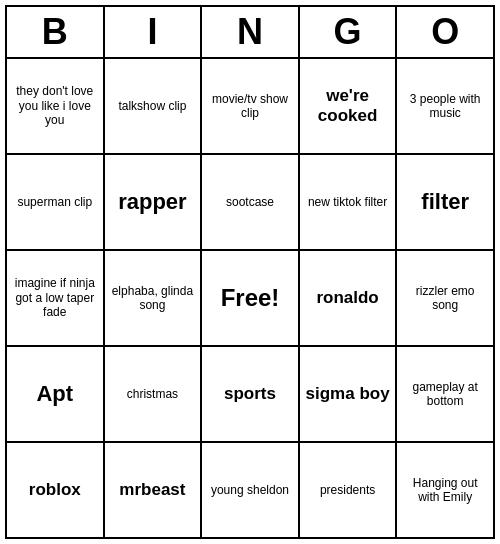  Describe the element at coordinates (154, 394) in the screenshot. I see `bingo-cell-3-1: christmas` at that location.